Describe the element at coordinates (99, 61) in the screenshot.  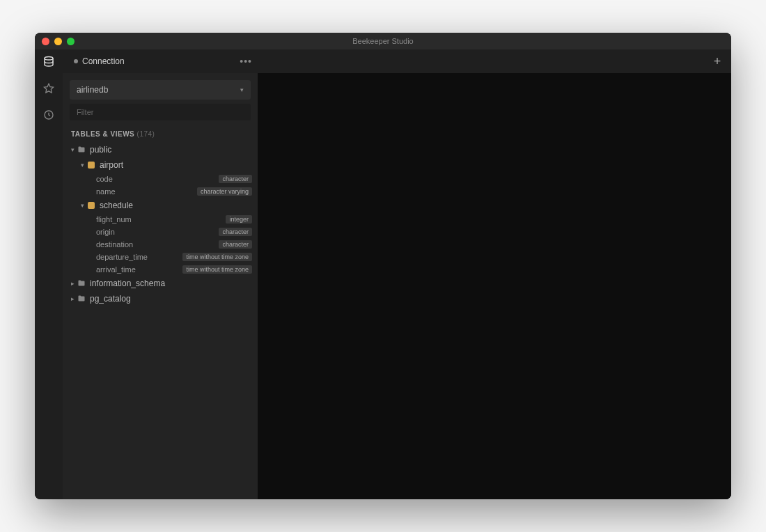
I see `connection-tab: Connection` at that location.